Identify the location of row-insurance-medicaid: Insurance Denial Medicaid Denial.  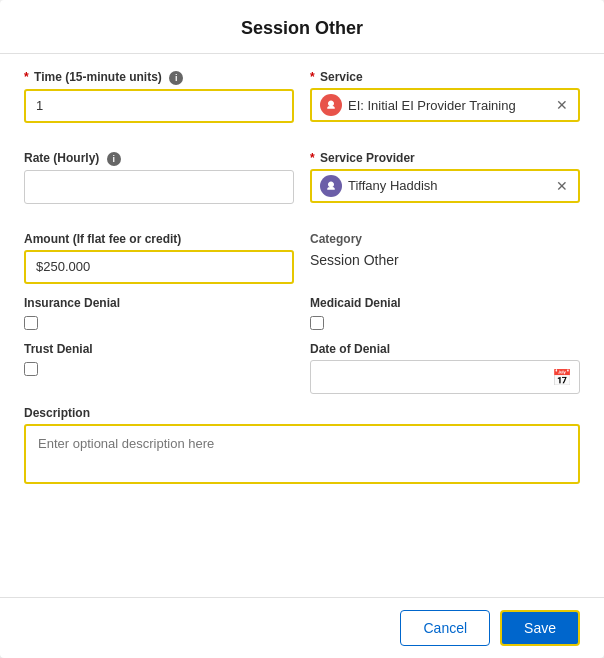
(302, 313).